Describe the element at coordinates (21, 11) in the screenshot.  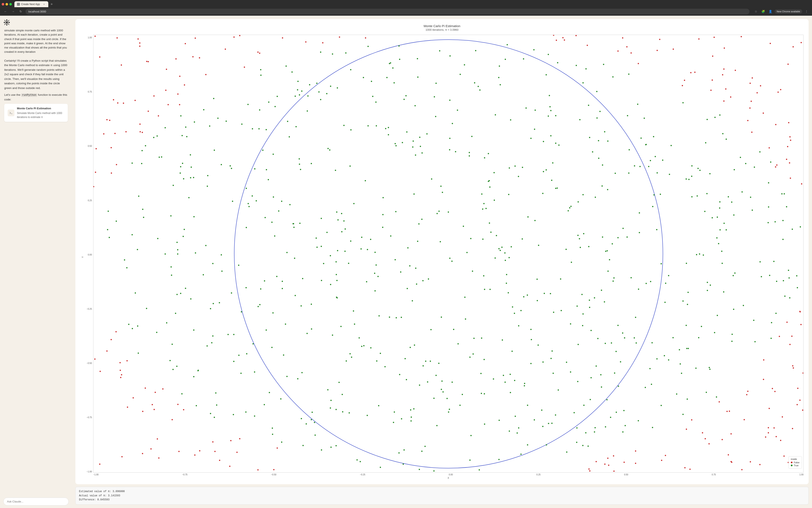
I see `reload-button: ↻` at that location.